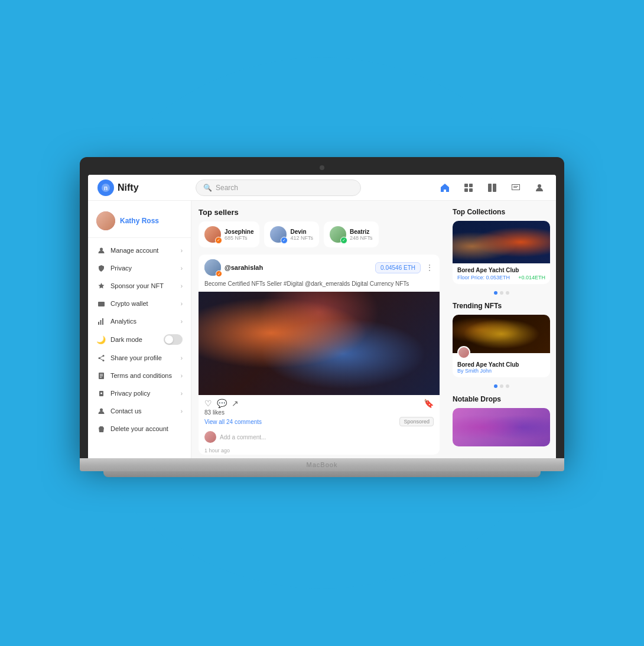 Image resolution: width=644 pixels, height=646 pixels. Describe the element at coordinates (126, 340) in the screenshot. I see `dark-mode-label: Dark mode` at that location.